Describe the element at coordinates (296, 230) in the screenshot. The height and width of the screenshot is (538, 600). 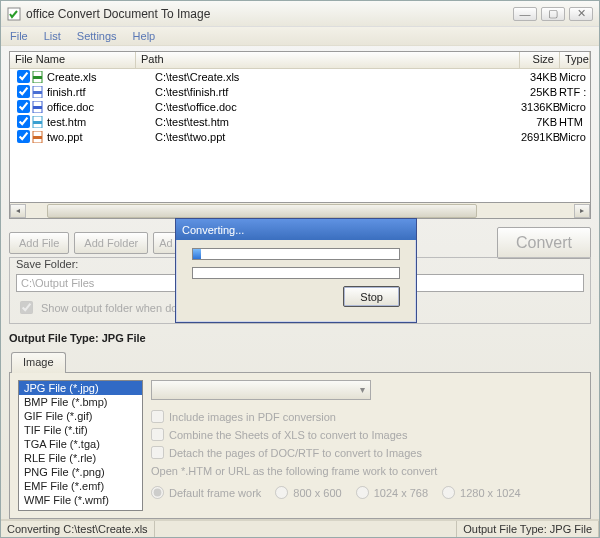
I see `dialog-title: Converting...` at that location.